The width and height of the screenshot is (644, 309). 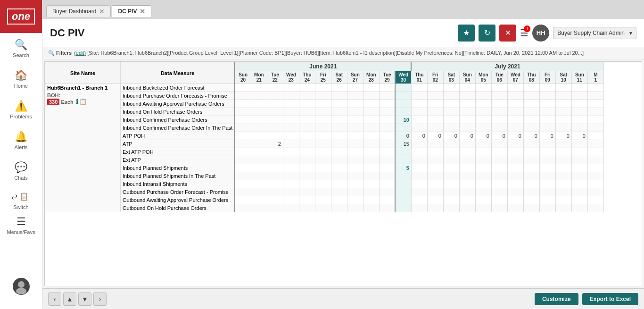 I want to click on filters-text: [Site: Hub6Branch1, Hub6Branch2][Product…, so click(x=336, y=53).